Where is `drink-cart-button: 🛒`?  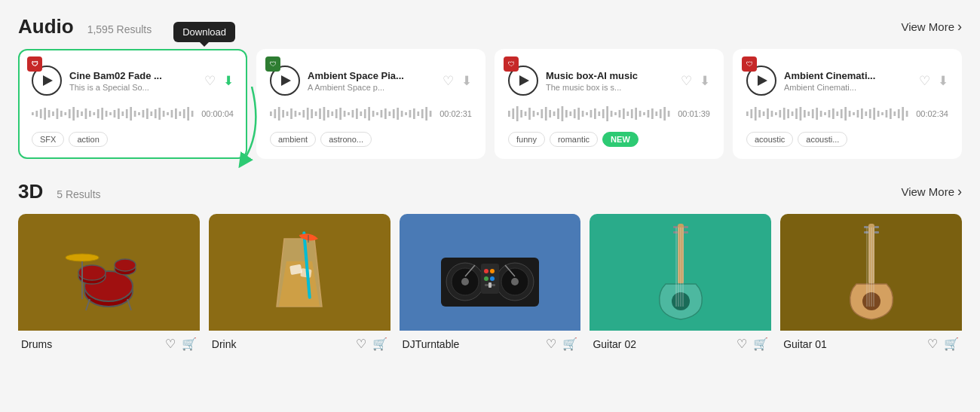 drink-cart-button: 🛒 is located at coordinates (380, 343).